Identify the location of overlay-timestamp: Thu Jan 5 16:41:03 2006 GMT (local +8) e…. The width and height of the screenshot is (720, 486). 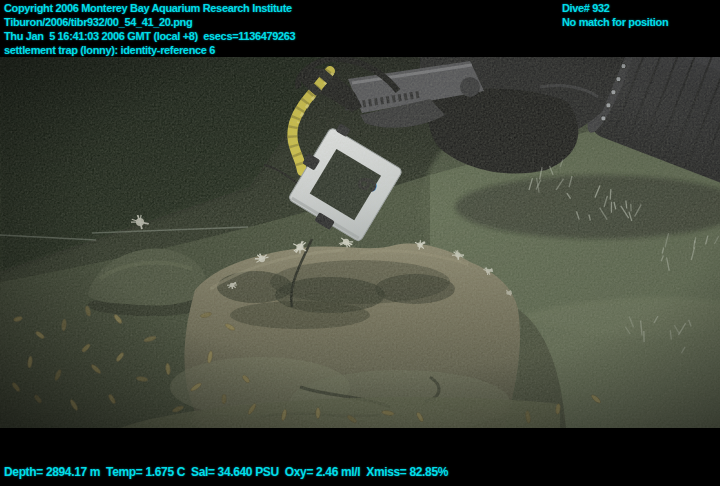
(150, 36).